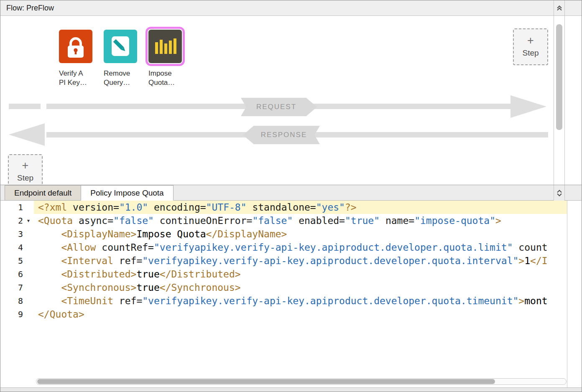 The height and width of the screenshot is (392, 582). Describe the element at coordinates (127, 193) in the screenshot. I see `tab-policy-impose-quota: Policy Impose Quota` at that location.